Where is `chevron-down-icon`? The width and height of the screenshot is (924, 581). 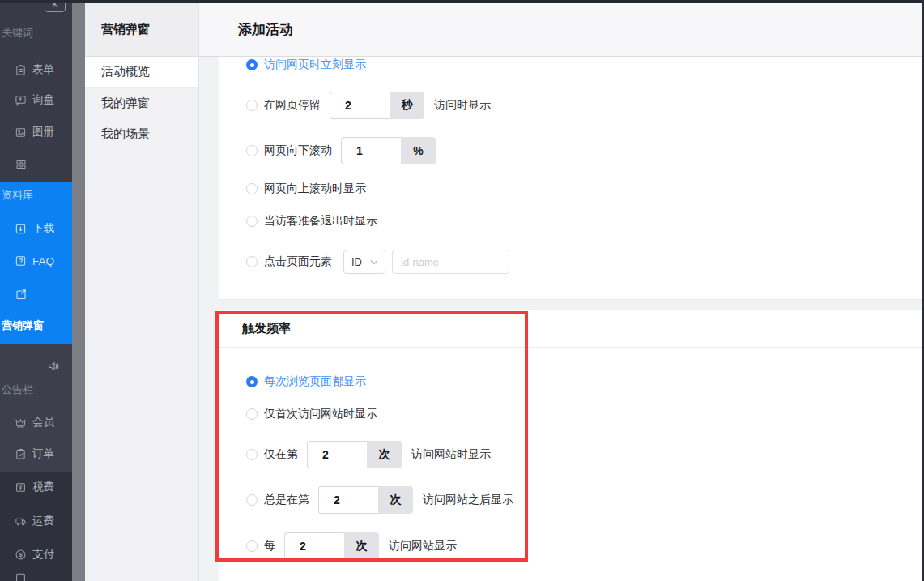
chevron-down-icon is located at coordinates (374, 263).